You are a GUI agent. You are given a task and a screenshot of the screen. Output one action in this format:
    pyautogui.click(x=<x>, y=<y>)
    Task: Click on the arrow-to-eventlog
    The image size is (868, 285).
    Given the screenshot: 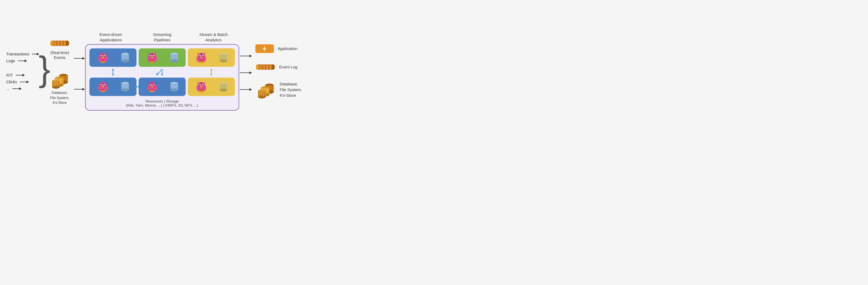 What is the action you would take?
    pyautogui.click(x=246, y=73)
    